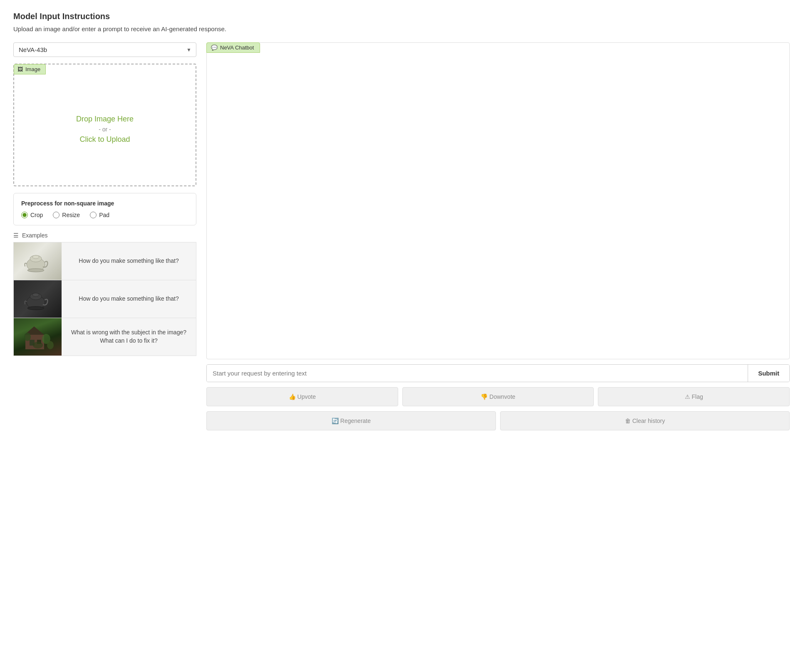 Image resolution: width=803 pixels, height=672 pixels. I want to click on left-panel: NeVA-43b NeVA-22b NeVA-7b ▼ 🖼 Image Drop…, so click(105, 199).